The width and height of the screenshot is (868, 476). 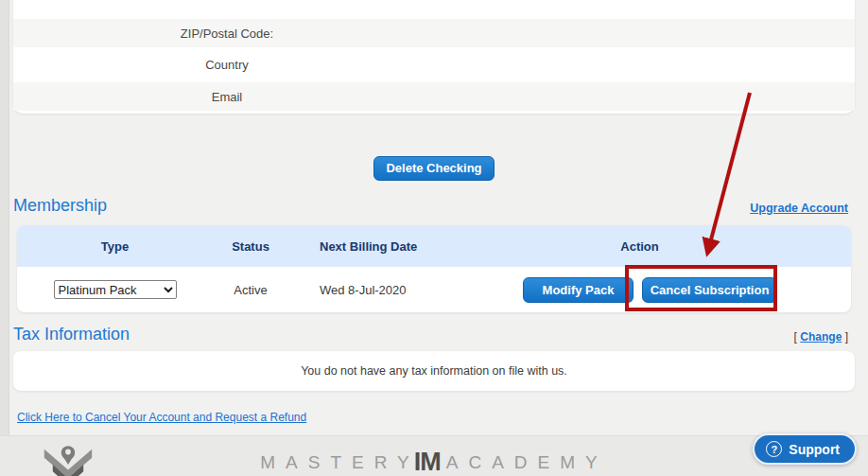 I want to click on delete-checking-row: Delete Checking, so click(x=434, y=168).